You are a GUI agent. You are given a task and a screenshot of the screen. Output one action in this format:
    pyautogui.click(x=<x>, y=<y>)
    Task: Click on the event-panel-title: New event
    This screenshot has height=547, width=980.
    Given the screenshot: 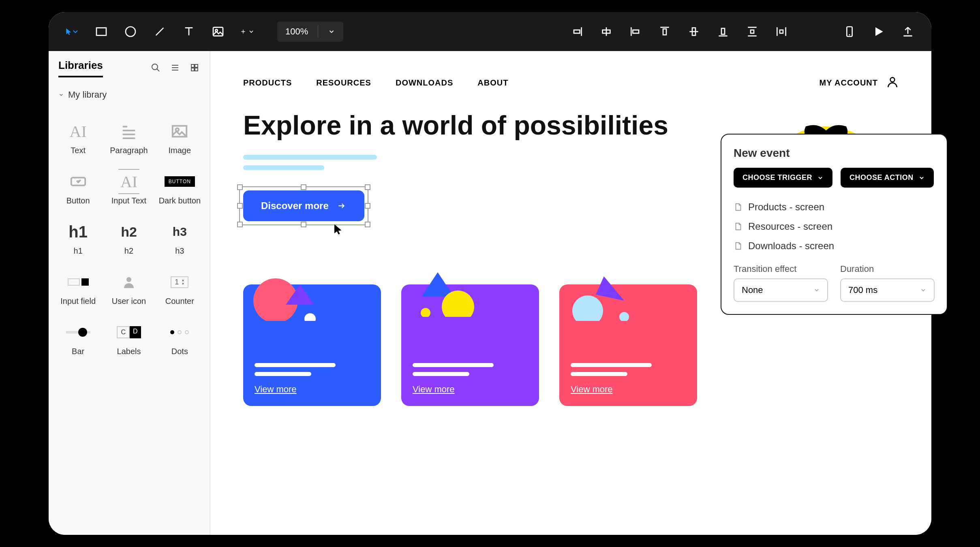 What is the action you would take?
    pyautogui.click(x=834, y=153)
    